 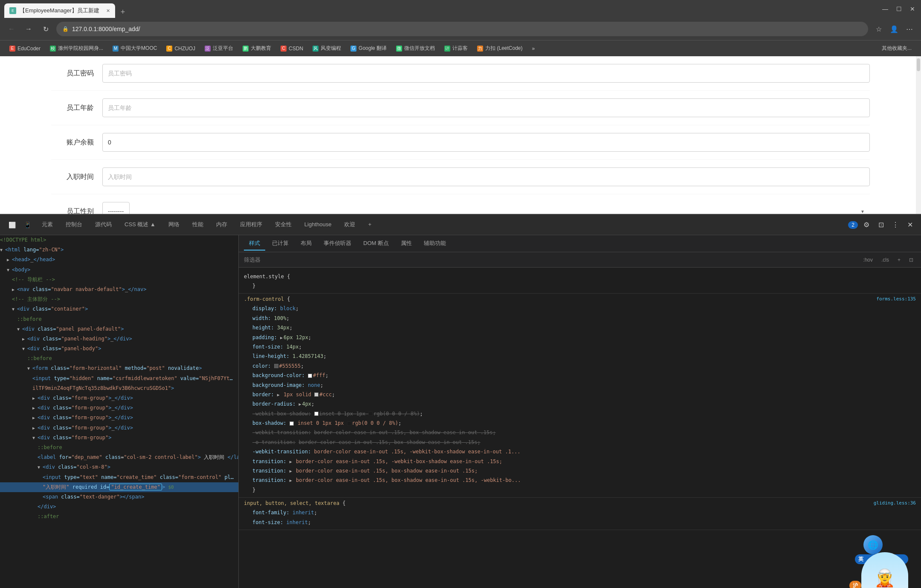 What do you see at coordinates (119, 339) in the screenshot?
I see `dom-line: ▶<div class="panel-heading">_</div>` at bounding box center [119, 339].